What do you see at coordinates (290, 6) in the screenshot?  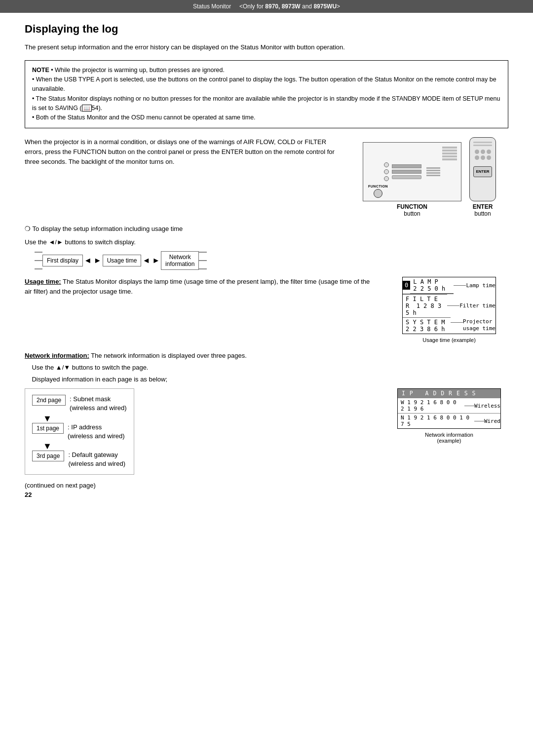 I see `status-qualifier: <Only for 8970, 8973W and 8975WU>` at bounding box center [290, 6].